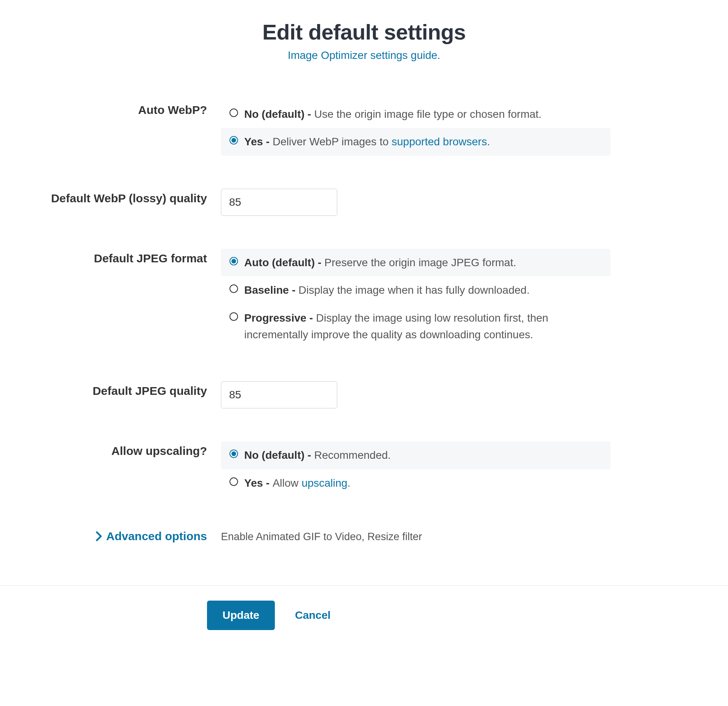 The height and width of the screenshot is (706, 728). Describe the element at coordinates (118, 197) in the screenshot. I see `webp-quality-label: Default WebP (lossy) quality` at that location.